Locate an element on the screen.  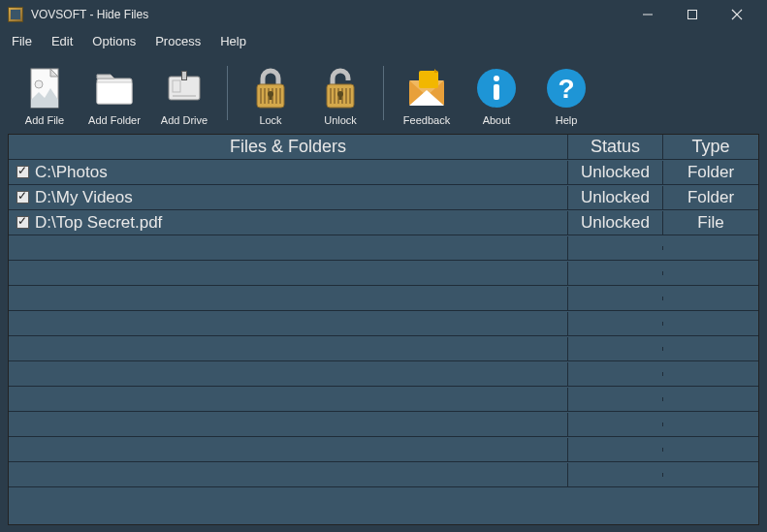
table-row: D:\Top Secret.pdfUnlockedFile is located at coordinates (384, 223).